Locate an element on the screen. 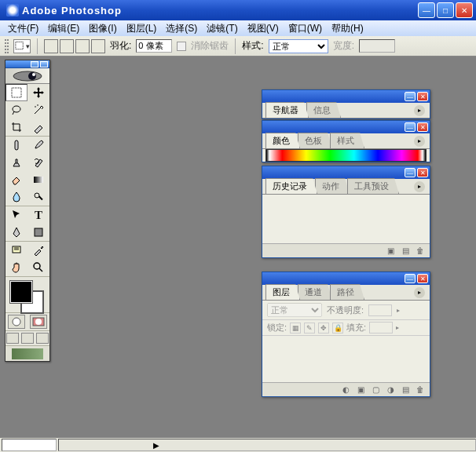  toolbox-close-button is located at coordinates (44, 64).